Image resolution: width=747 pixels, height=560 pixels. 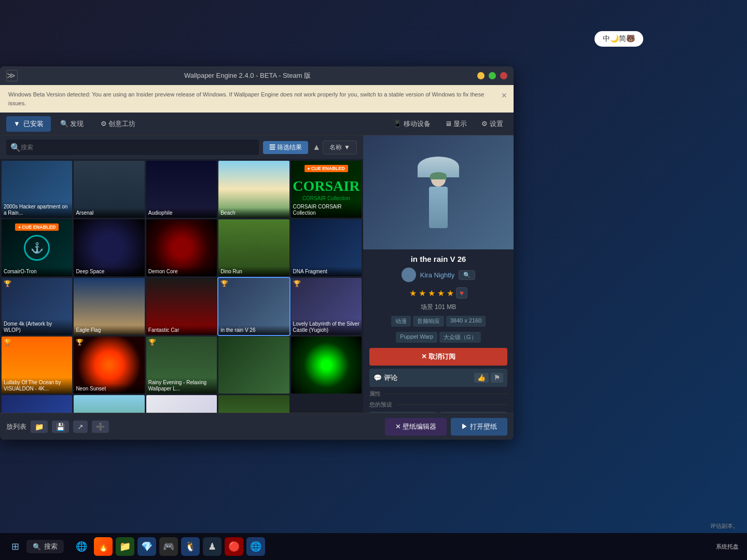 I want to click on tag-type: 动漫, so click(x=401, y=321).